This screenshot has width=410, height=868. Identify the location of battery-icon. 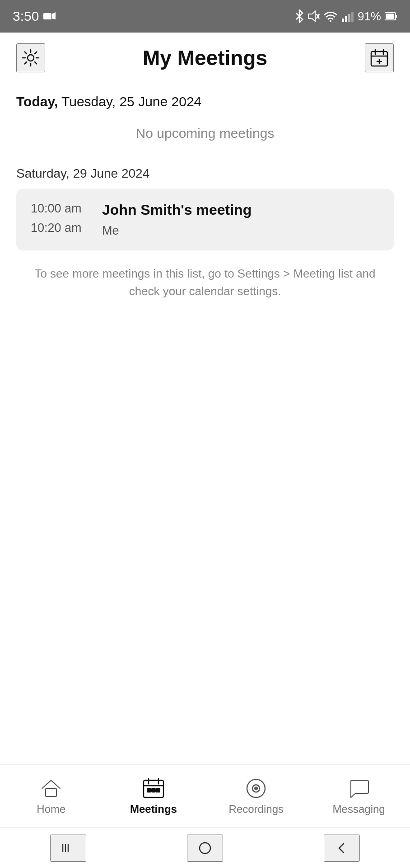
(391, 16).